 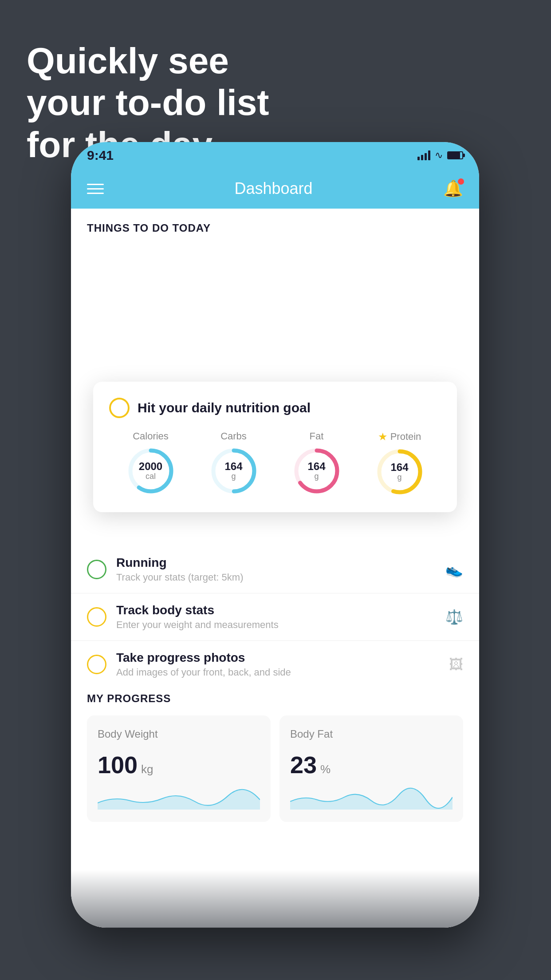 I want to click on body-stats-text: Track body stats Enter your weight and m…, so click(x=276, y=617).